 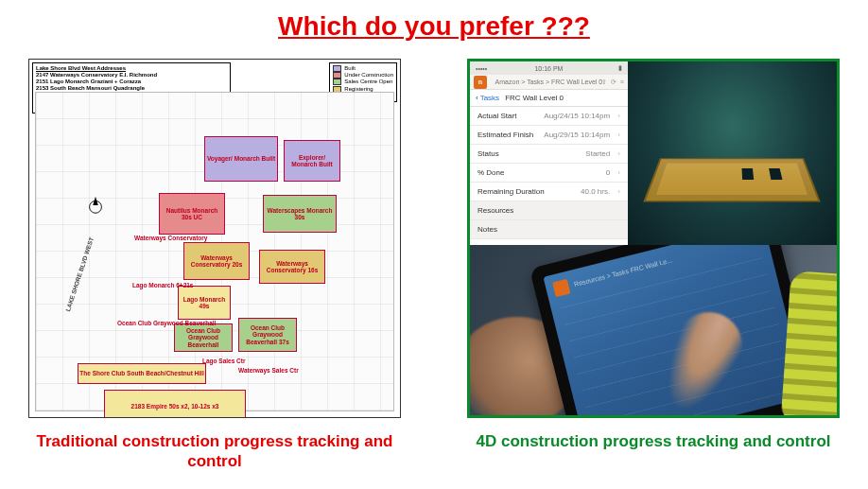 What do you see at coordinates (732, 153) in the screenshot?
I see `3d-model-viewport` at bounding box center [732, 153].